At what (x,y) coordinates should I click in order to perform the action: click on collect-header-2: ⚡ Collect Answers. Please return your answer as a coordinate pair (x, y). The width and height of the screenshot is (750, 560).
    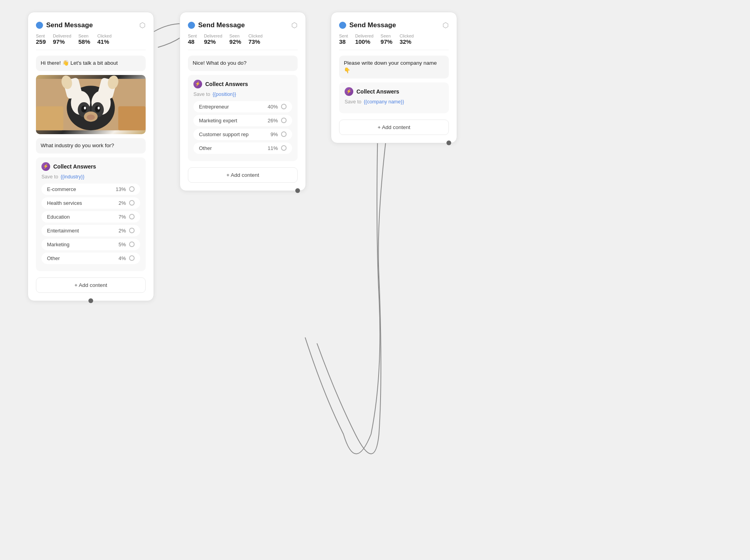
    Looking at the image, I should click on (243, 84).